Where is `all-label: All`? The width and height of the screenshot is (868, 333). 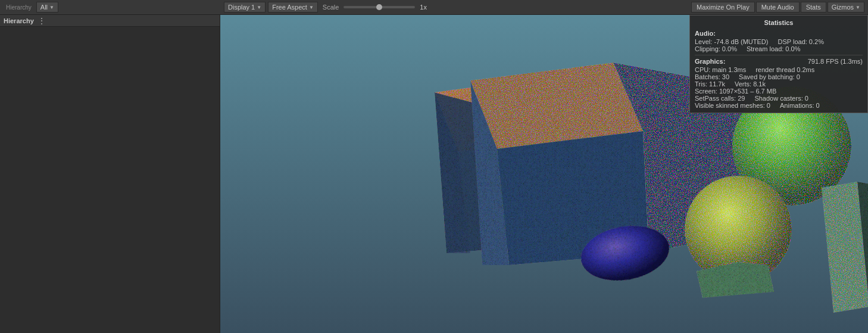
all-label: All is located at coordinates (44, 7).